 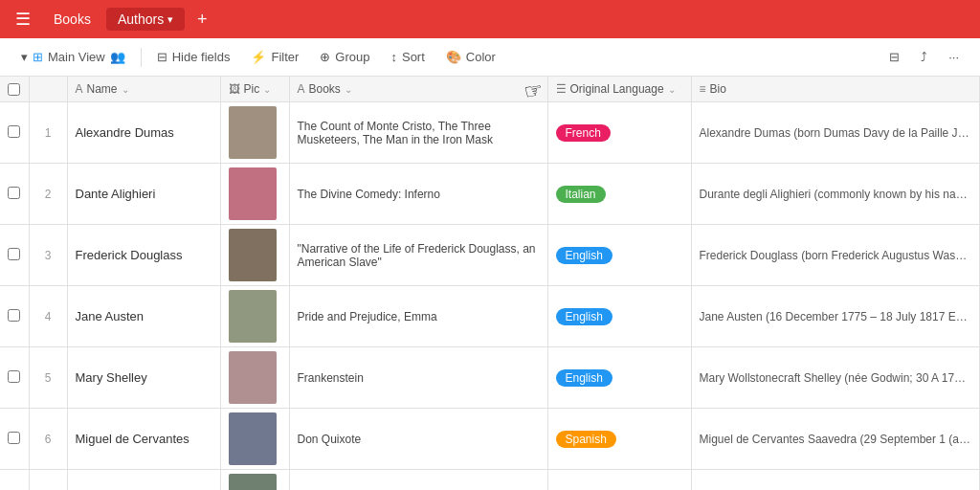 I want to click on row-author-name: Jane Austen, so click(x=144, y=317).